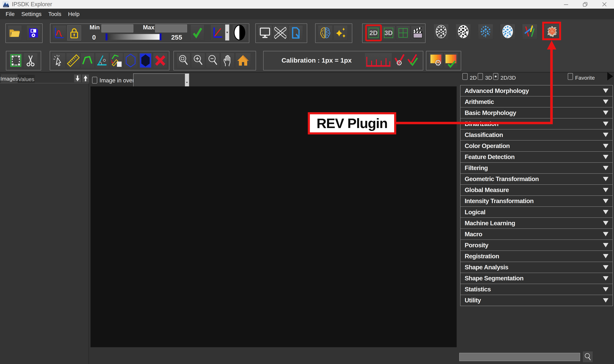 Image resolution: width=614 pixels, height=364 pixels. Describe the element at coordinates (87, 60) in the screenshot. I see `polyline-tool-button` at that location.